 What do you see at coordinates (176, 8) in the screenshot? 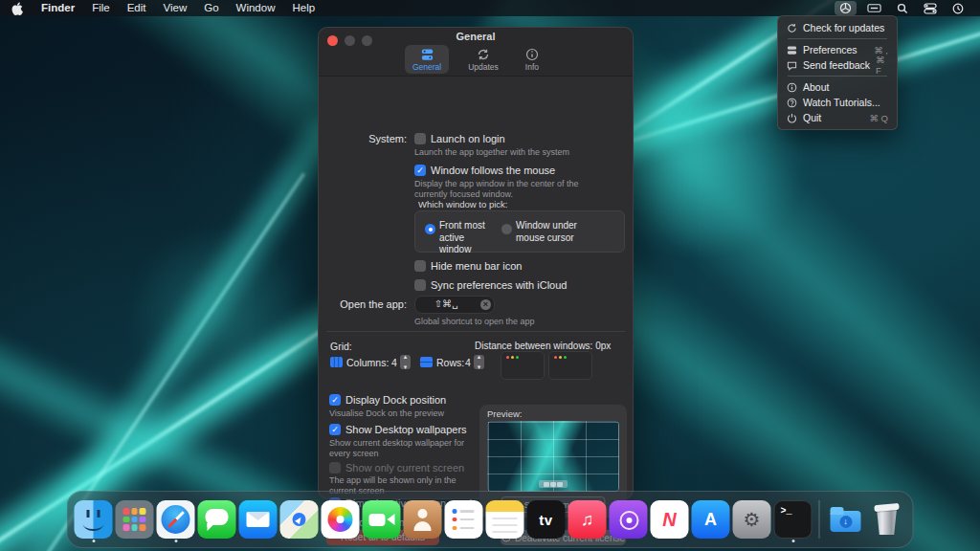
I see `menubar-item-view: View` at bounding box center [176, 8].